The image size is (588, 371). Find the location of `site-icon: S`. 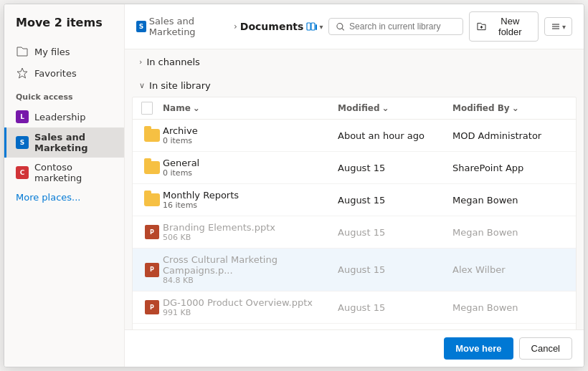

site-icon: S is located at coordinates (141, 26).